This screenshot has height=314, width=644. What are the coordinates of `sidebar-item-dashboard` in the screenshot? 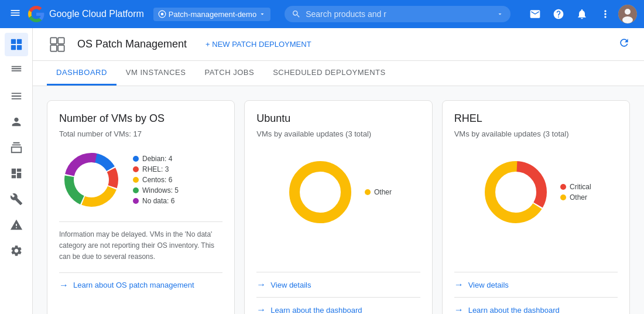 It's located at (16, 173).